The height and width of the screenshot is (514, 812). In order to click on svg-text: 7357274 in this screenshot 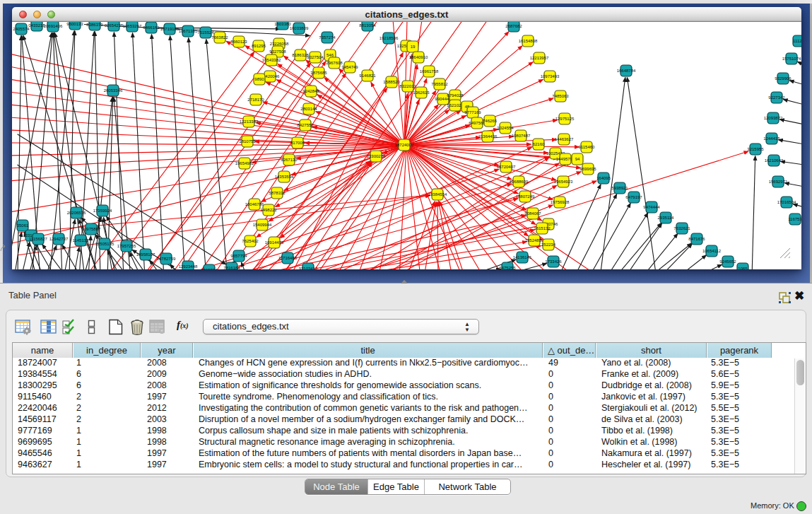, I will do `click(327, 37)`.